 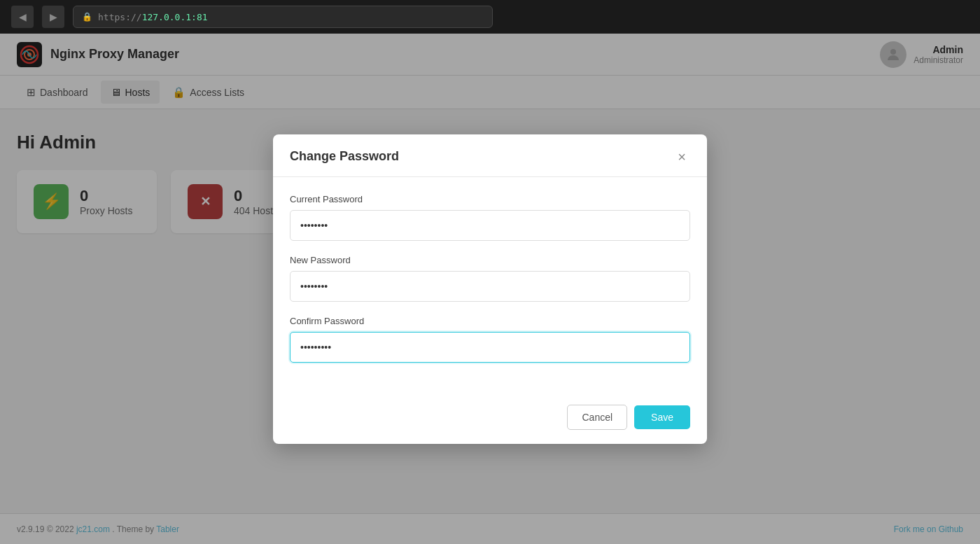 What do you see at coordinates (490, 155) in the screenshot?
I see `modal-header: Change Password ×` at bounding box center [490, 155].